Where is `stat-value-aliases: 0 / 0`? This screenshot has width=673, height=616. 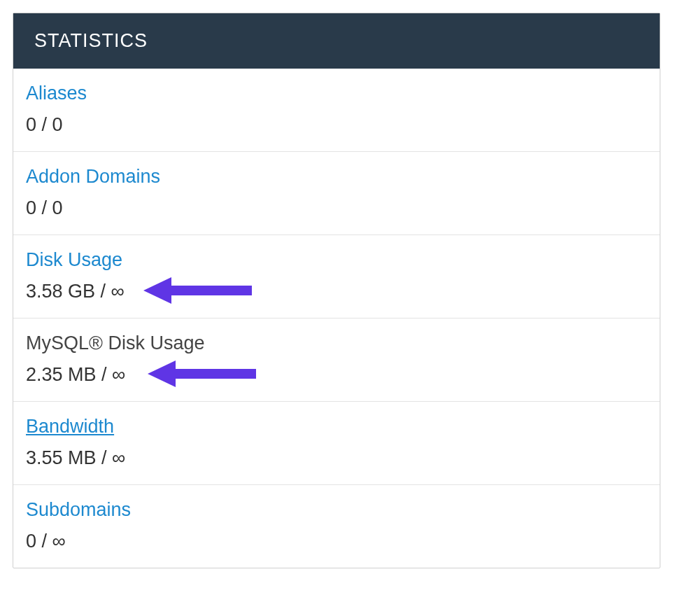 stat-value-aliases: 0 / 0 is located at coordinates (336, 125).